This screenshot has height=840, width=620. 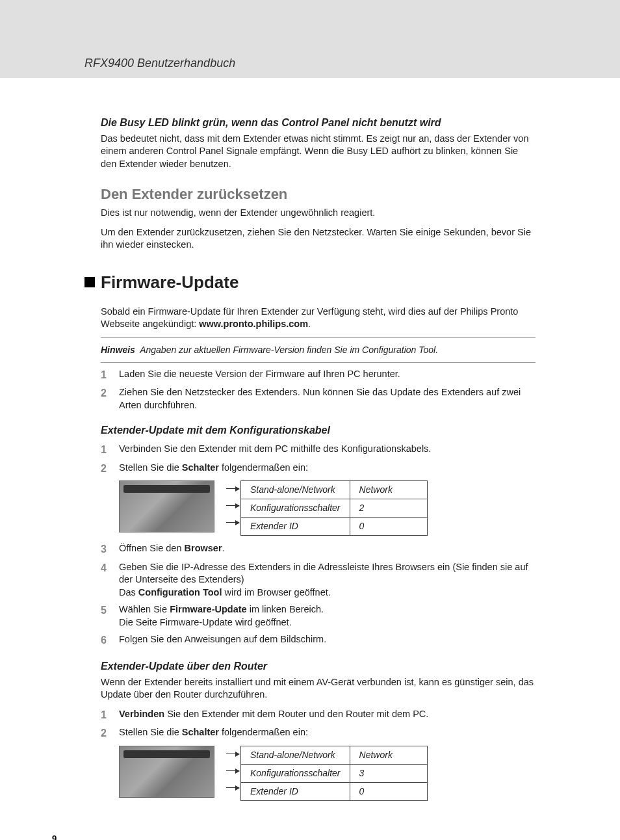 I want to click on step-text: Wählen Sie Firmware-Update im linken Ber…, so click(x=328, y=616).